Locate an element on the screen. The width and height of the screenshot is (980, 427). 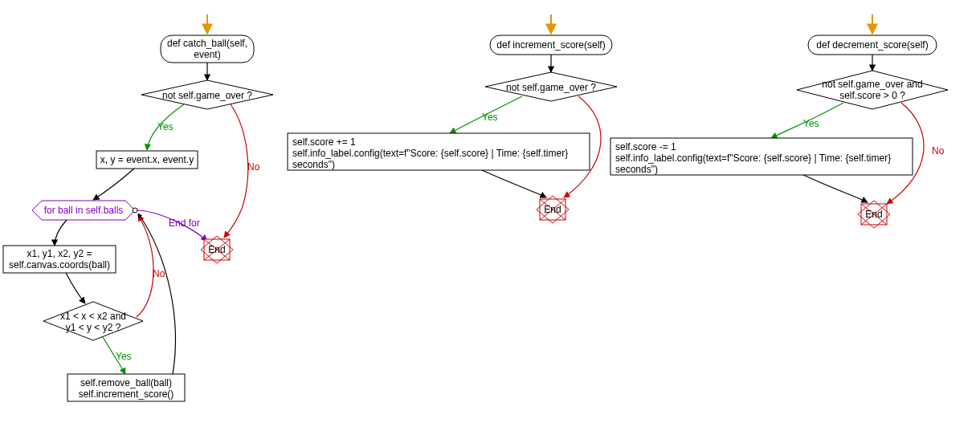
edge-guard-no is located at coordinates (236, 171).